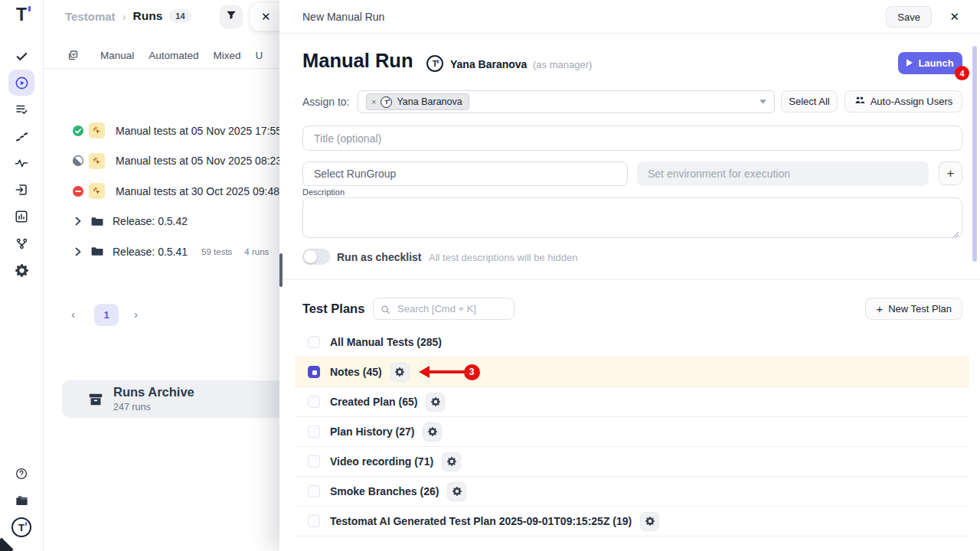 The image size is (980, 551). I want to click on branch-icon, so click(21, 243).